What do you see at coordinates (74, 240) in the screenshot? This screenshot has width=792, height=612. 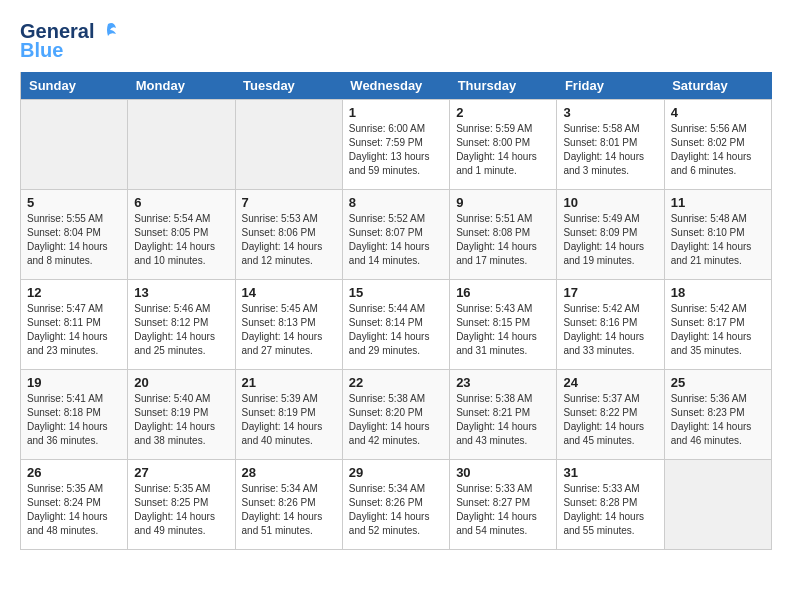 I see `cell-info: Sunrise: 5:55 AMSunset: 8:04 PMDaylight:…` at bounding box center [74, 240].